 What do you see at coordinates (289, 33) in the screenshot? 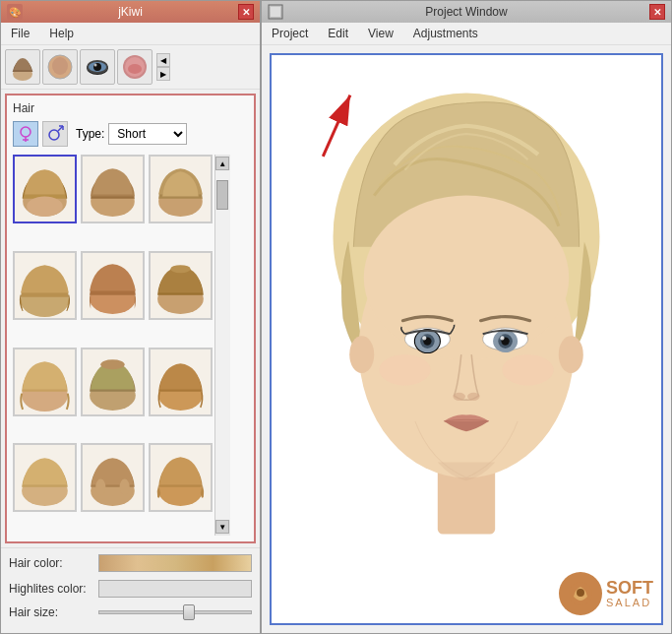
I see `project-menu: Project` at bounding box center [289, 33].